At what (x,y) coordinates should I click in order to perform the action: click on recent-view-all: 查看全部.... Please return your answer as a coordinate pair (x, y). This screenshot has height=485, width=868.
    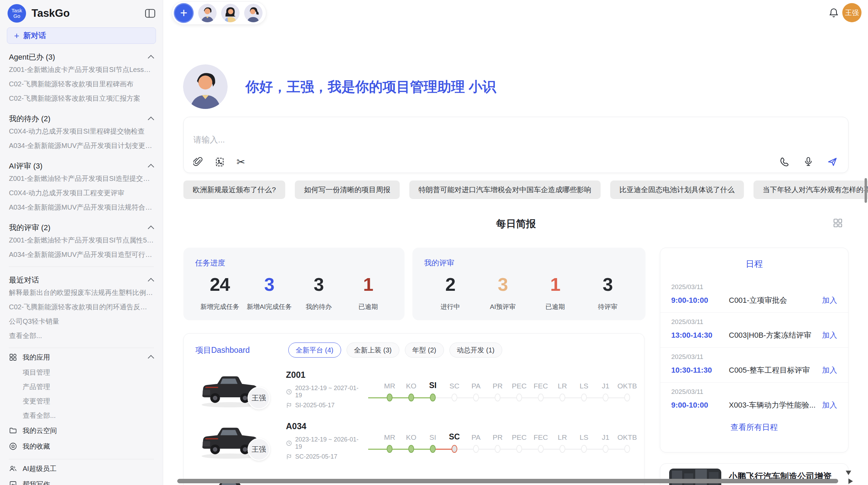
    Looking at the image, I should click on (82, 336).